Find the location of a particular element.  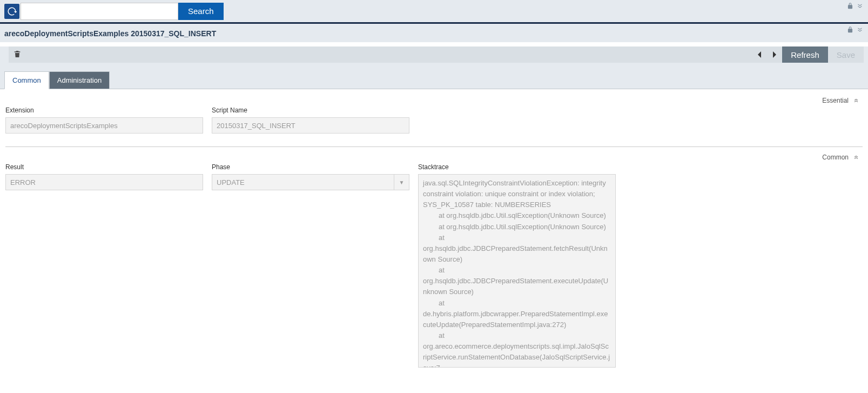

topbar-right-icons is located at coordinates (855, 11).